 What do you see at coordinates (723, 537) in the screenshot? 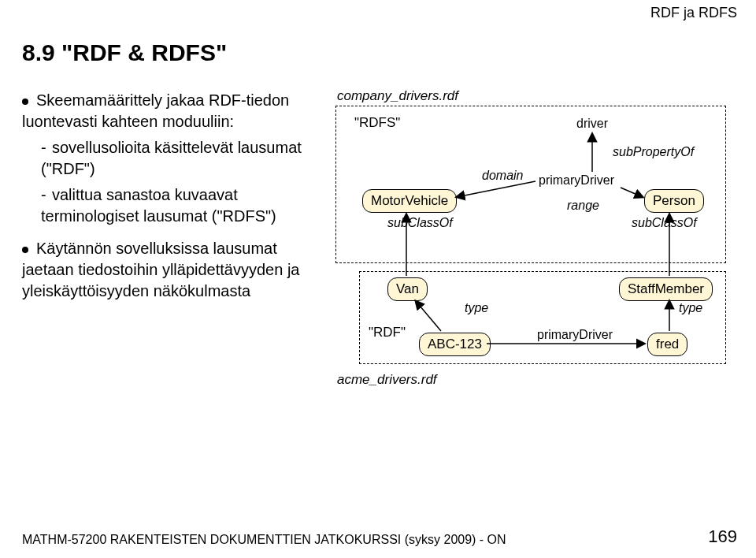
I see `page-number: 169` at bounding box center [723, 537].